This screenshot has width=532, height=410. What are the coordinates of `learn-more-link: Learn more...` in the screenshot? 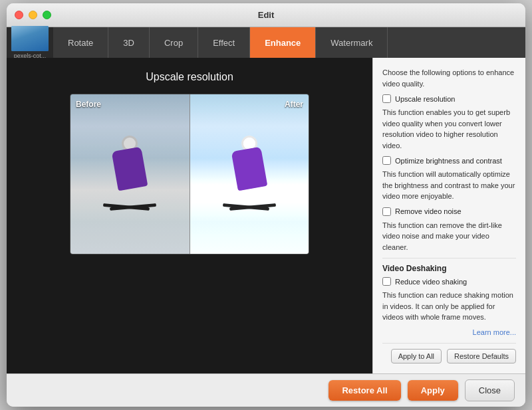 It's located at (450, 332).